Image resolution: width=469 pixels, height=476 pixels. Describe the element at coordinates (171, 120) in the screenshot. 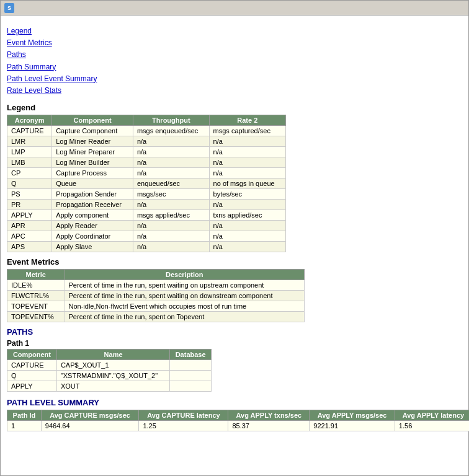

I see `legend-col-throughput: Throughput` at that location.